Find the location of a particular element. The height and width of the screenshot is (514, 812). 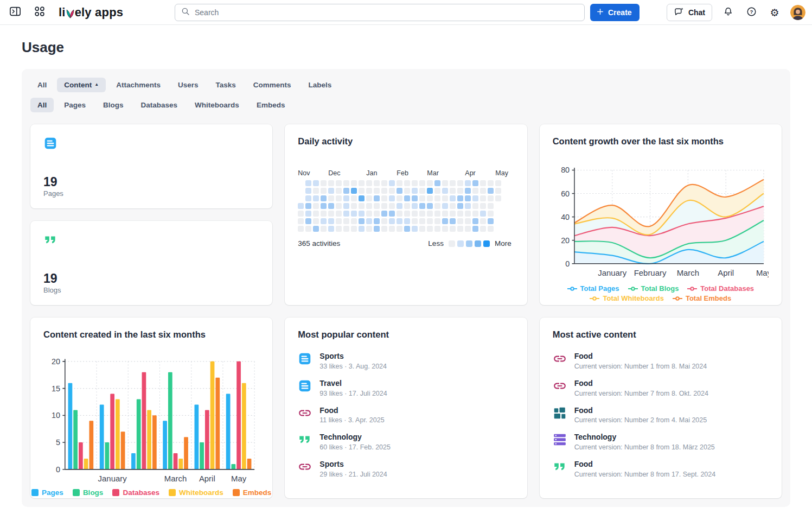

logo-text-pre: li is located at coordinates (62, 12).